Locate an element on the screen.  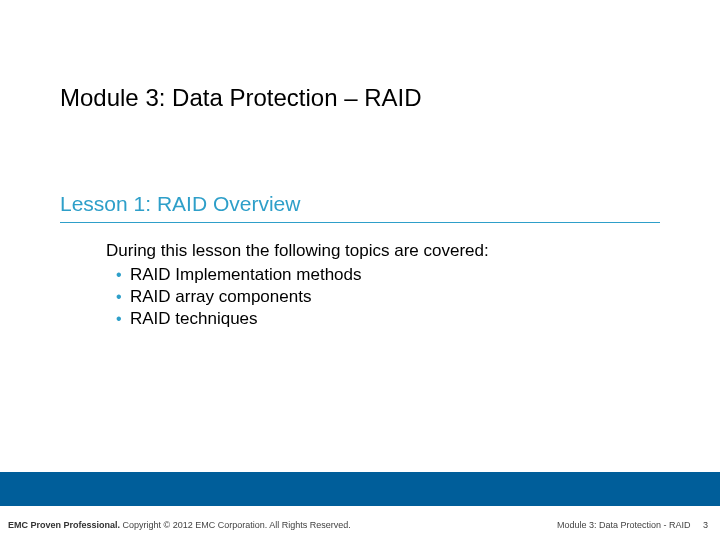
footer-copyright: Copyright © 2012 EMC Corporation. All Ri… is located at coordinates (236, 525).